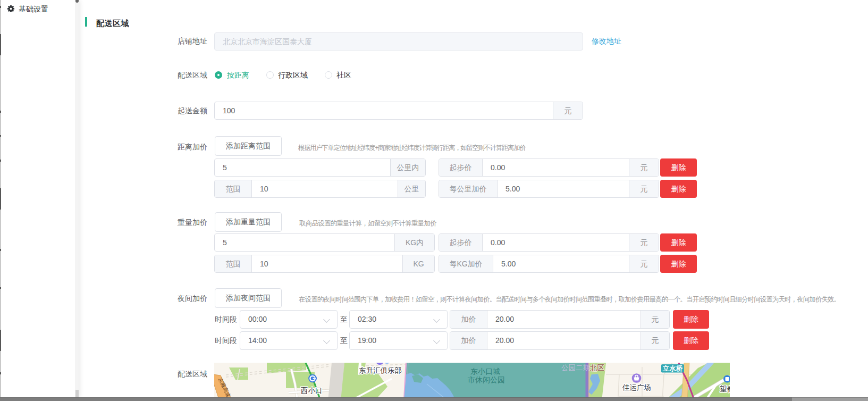 The image size is (868, 401). Describe the element at coordinates (486, 380) in the screenshot. I see `svg-text: 市休闲公园` at that location.